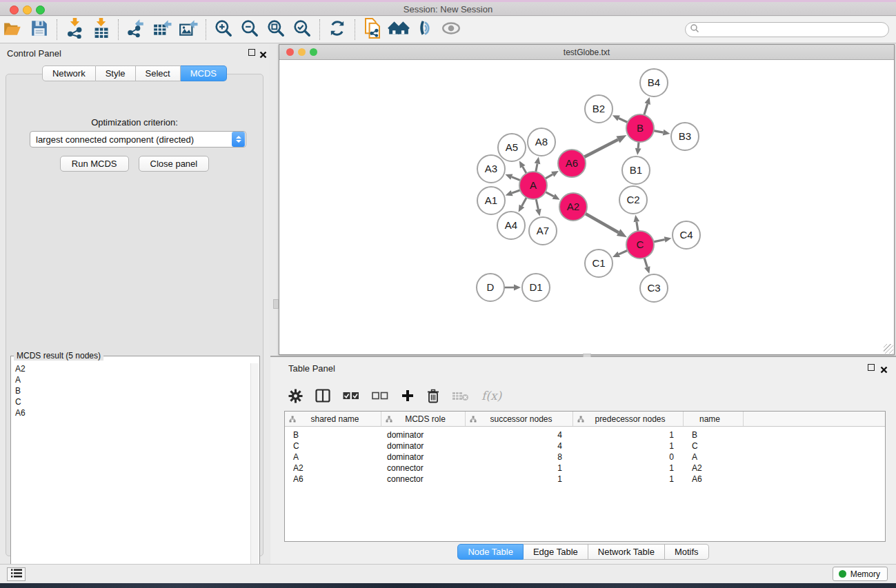 Image resolution: width=896 pixels, height=588 pixels. What do you see at coordinates (572, 163) in the screenshot?
I see `graph-node-A6: A6` at bounding box center [572, 163].